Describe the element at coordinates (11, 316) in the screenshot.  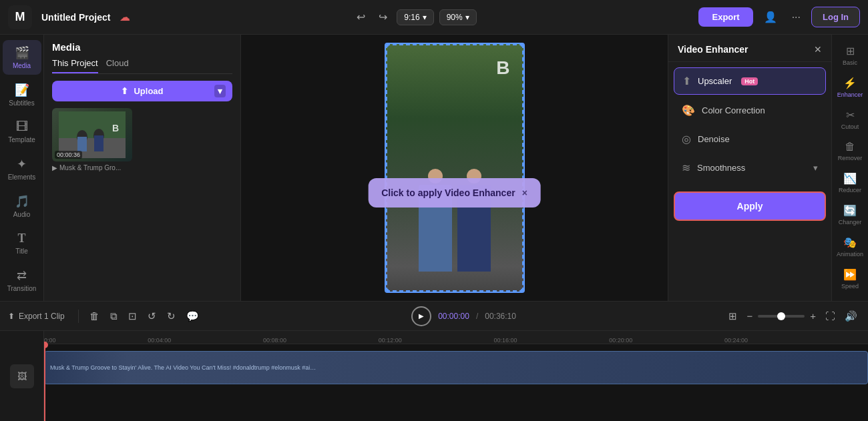
I see `export-clip-icon: ⬆` at that location.